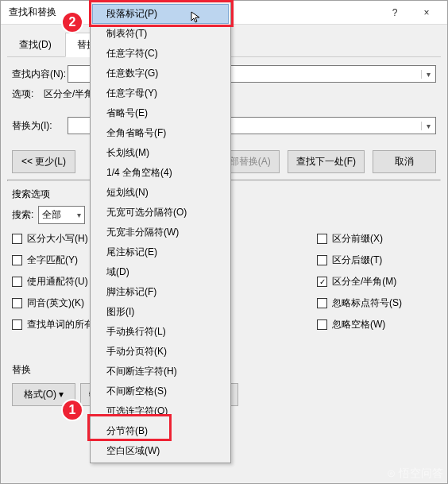 This screenshot has width=448, height=484. I want to click on tab-find: 查找(D), so click(35, 45).